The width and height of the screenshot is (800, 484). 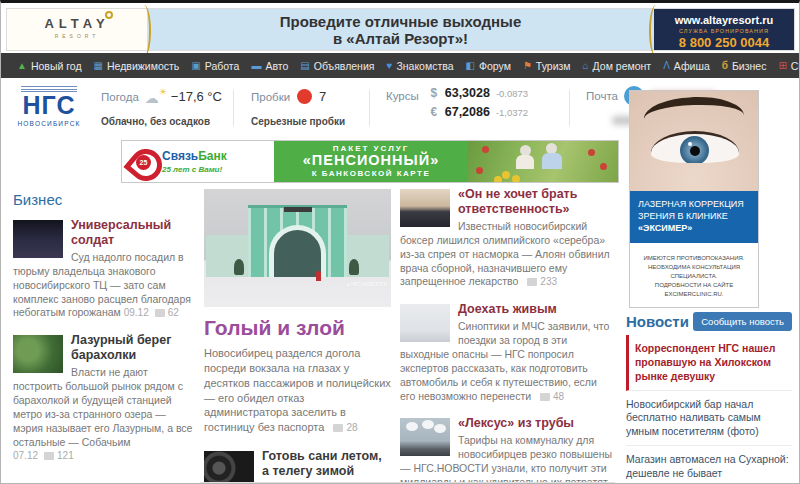 What do you see at coordinates (400, 22) in the screenshot?
I see `banner-headline-line1: Проведите отличные выходные` at bounding box center [400, 22].